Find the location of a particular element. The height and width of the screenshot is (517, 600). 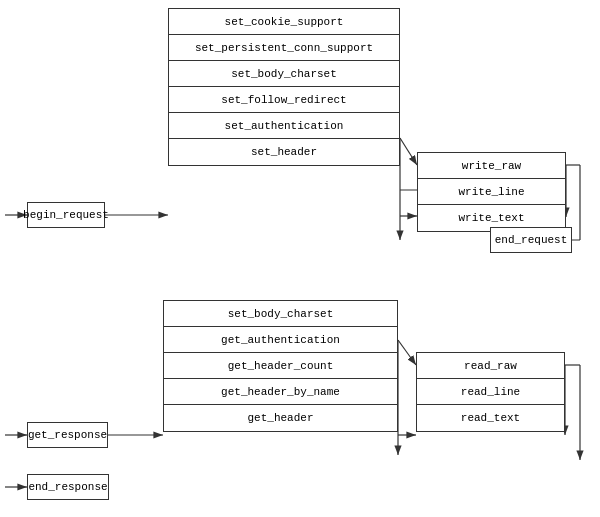

bottom-group1: set_body_charset get_authentication get_… is located at coordinates (280, 366).